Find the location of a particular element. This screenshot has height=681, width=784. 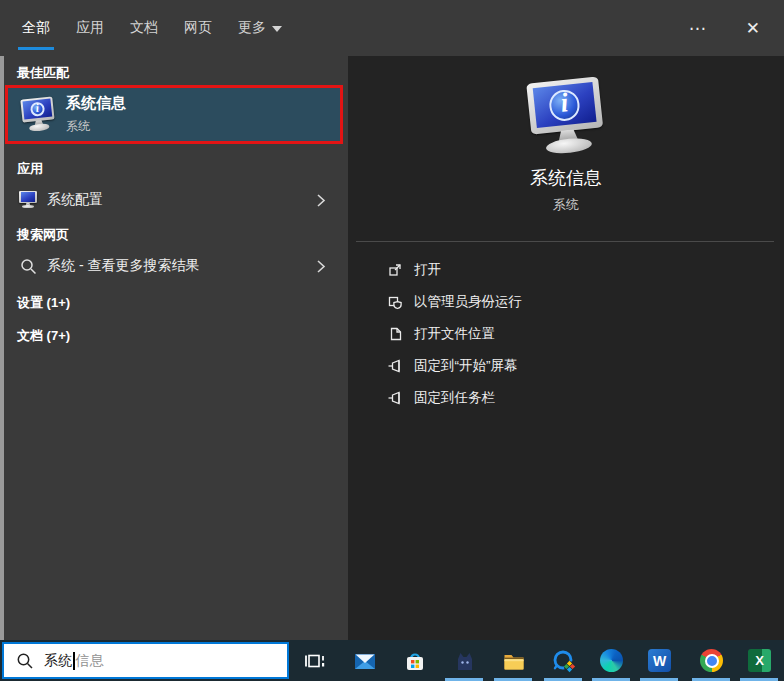

action-pin-to-start: 固定到“开始”屏幕 is located at coordinates (566, 366).